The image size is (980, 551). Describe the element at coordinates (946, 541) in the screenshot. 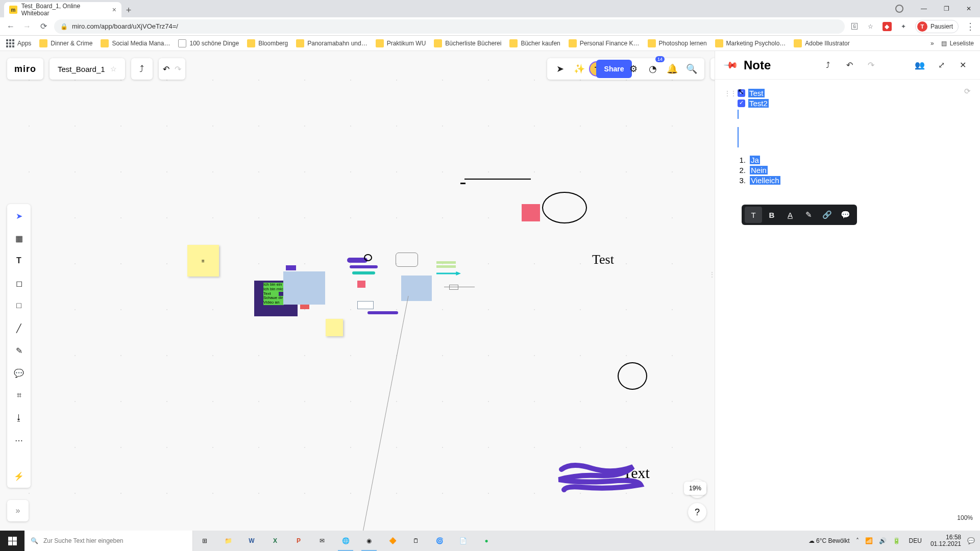

I see `taskbar-clock: 16:58 01.12.2021` at that location.